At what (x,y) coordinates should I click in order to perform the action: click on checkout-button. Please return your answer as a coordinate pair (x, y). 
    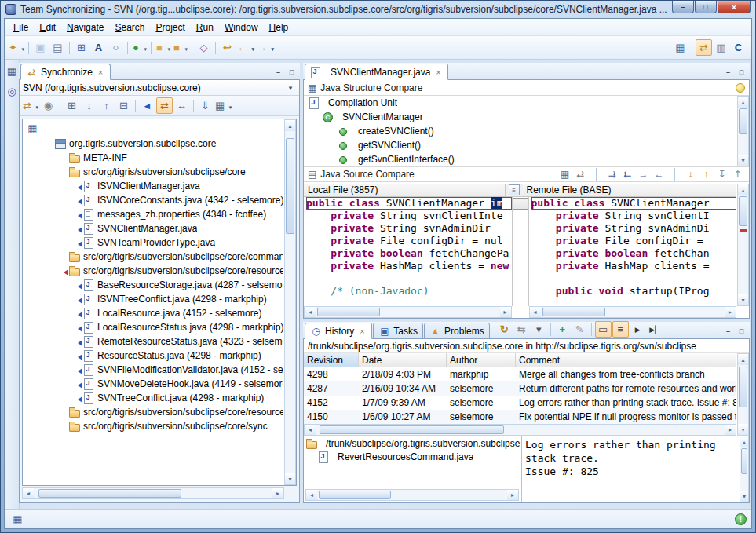
    Looking at the image, I should click on (163, 47).